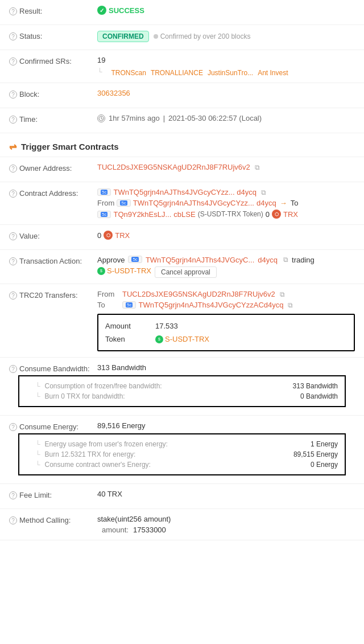 The height and width of the screenshot is (644, 364). Describe the element at coordinates (315, 386) in the screenshot. I see `bandwidth-sub1-value: 313 Bandwidth` at that location.